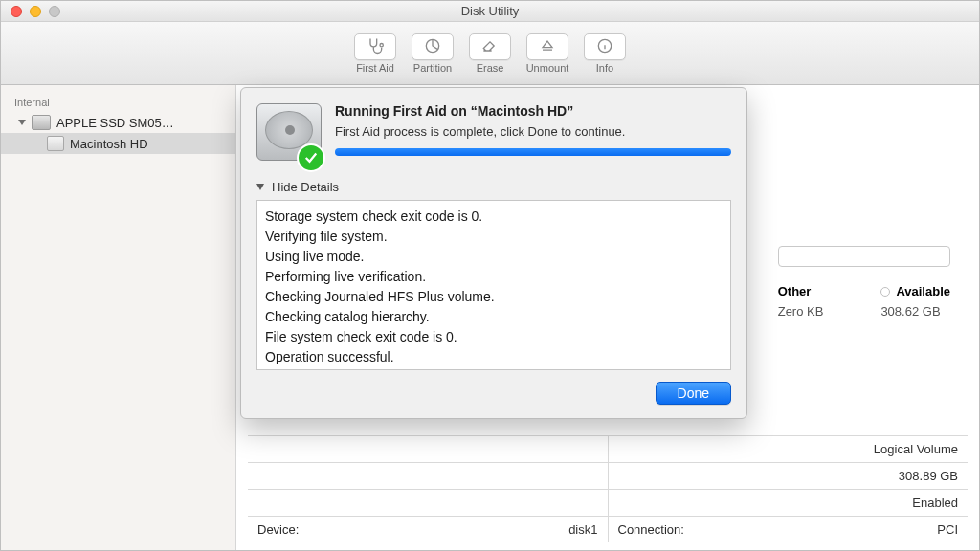 The width and height of the screenshot is (980, 551). I want to click on info-value: disk1, so click(583, 530).